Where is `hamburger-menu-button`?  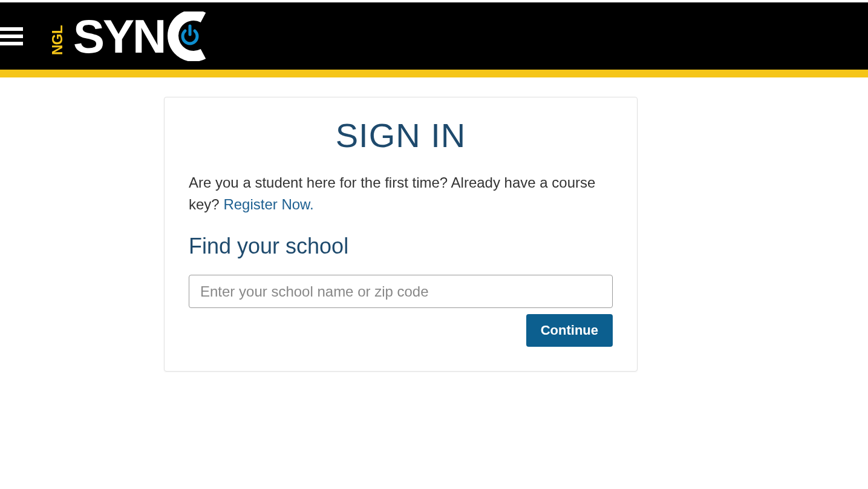 hamburger-menu-button is located at coordinates (11, 36).